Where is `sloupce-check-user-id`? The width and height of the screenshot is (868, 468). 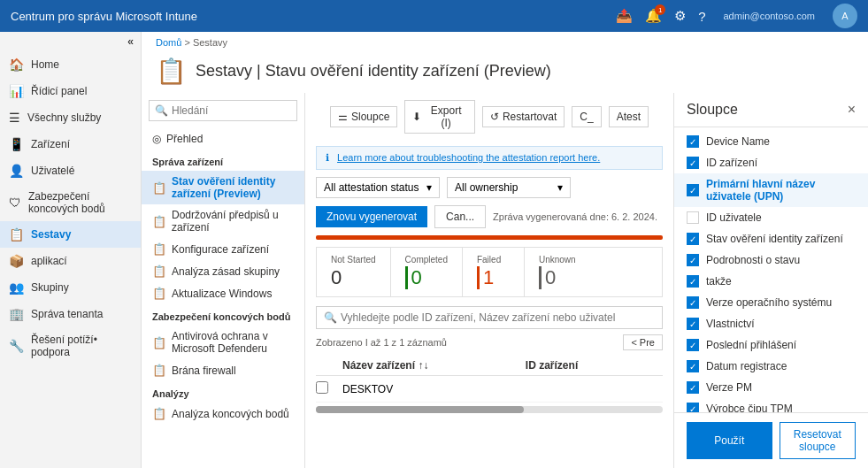
sloupce-check-user-id is located at coordinates (693, 218).